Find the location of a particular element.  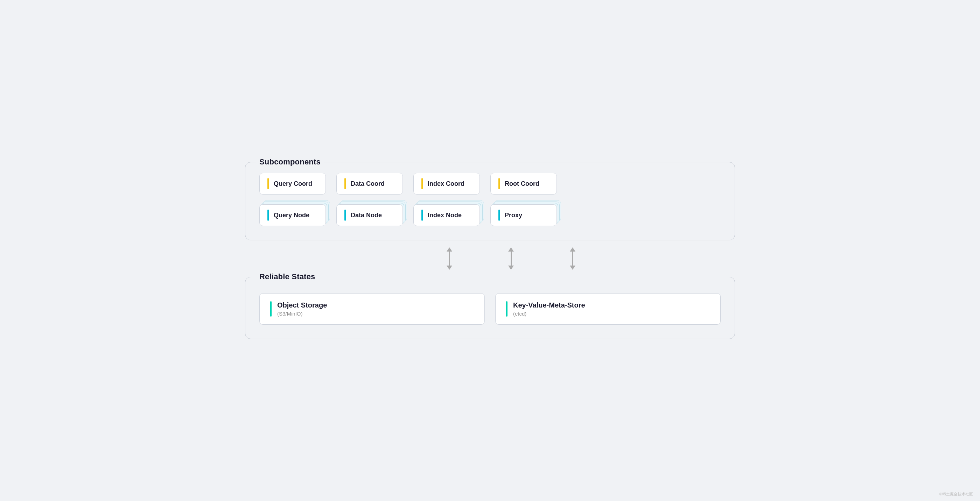

proxy-label: Proxy is located at coordinates (514, 215).